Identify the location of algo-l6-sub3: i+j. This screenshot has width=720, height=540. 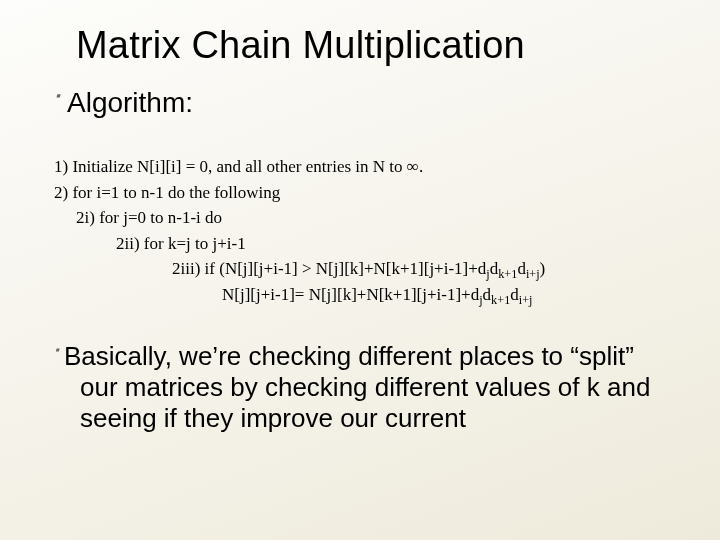
(526, 300).